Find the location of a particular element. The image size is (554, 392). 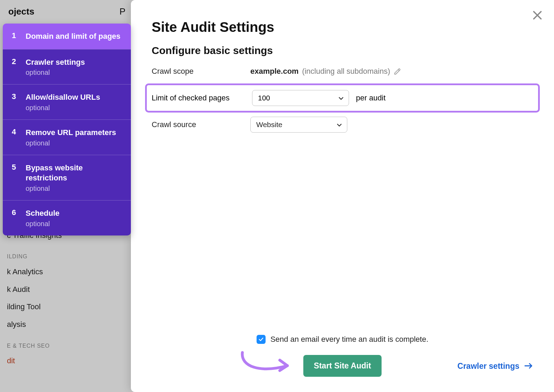

crawl-scope-hint: (including all subdomains) is located at coordinates (346, 71).